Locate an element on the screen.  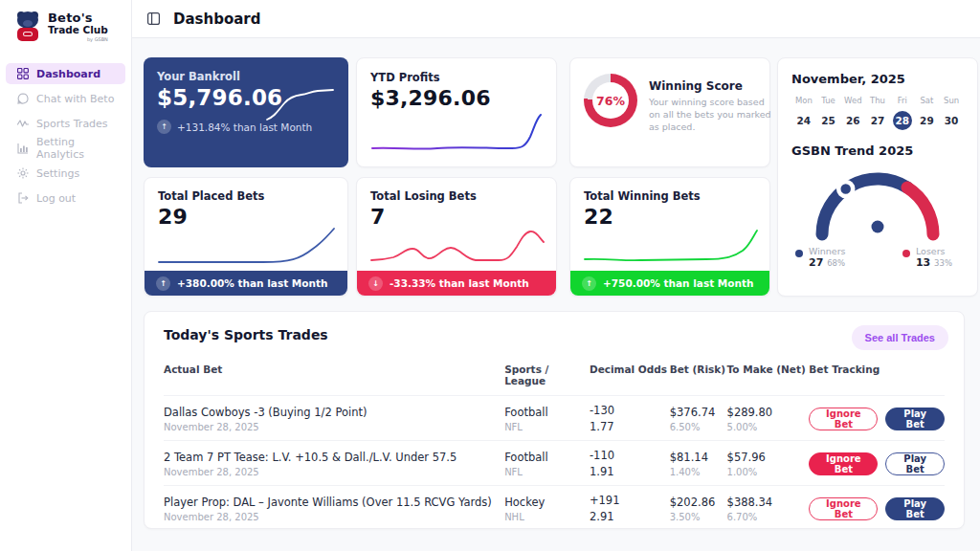
bet-sport: Football is located at coordinates (547, 412).